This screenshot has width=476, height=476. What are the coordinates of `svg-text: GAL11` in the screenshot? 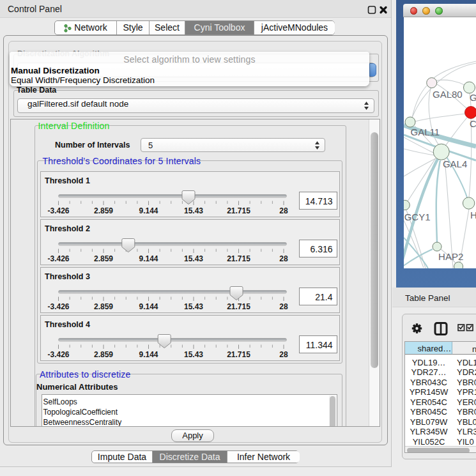 It's located at (426, 132).